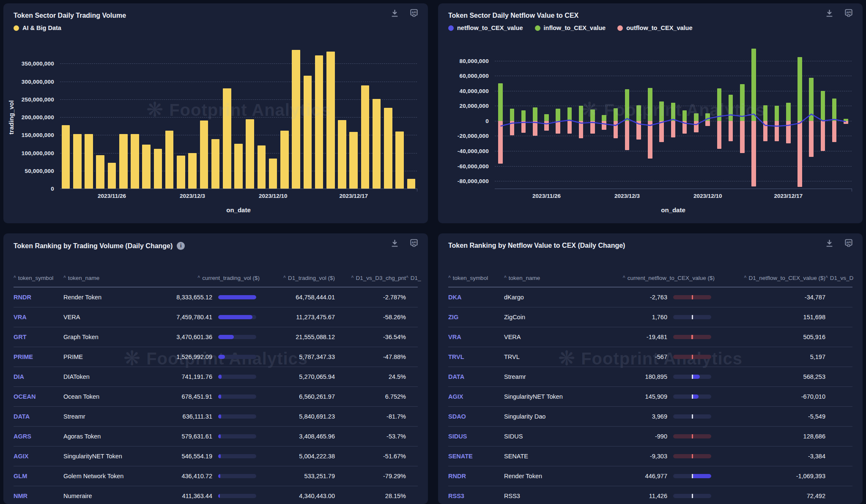 The height and width of the screenshot is (504, 866). Describe the element at coordinates (38, 436) in the screenshot. I see `cell-token-symbol: AGRS` at that location.